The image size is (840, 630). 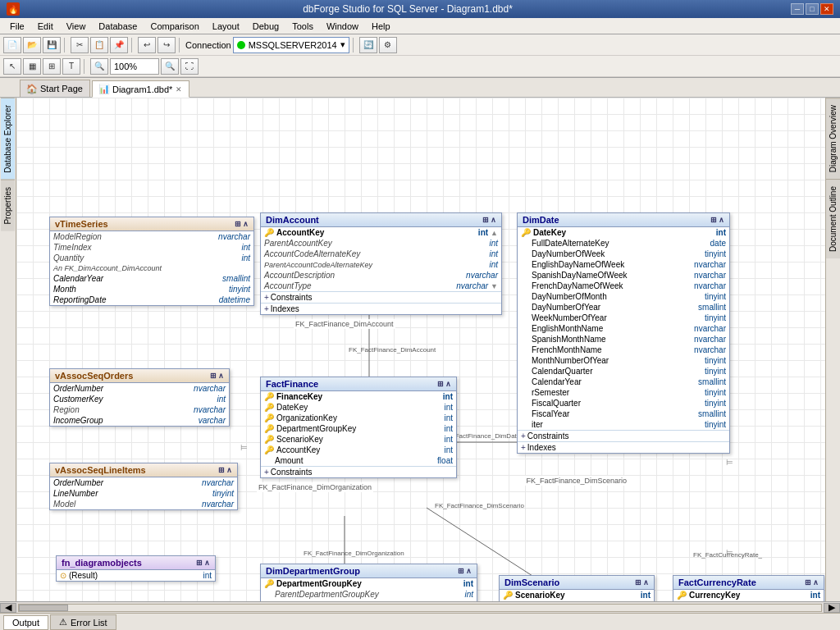 I want to click on sidebar-item-database-explorer: Database Explorer, so click(x=8, y=139).